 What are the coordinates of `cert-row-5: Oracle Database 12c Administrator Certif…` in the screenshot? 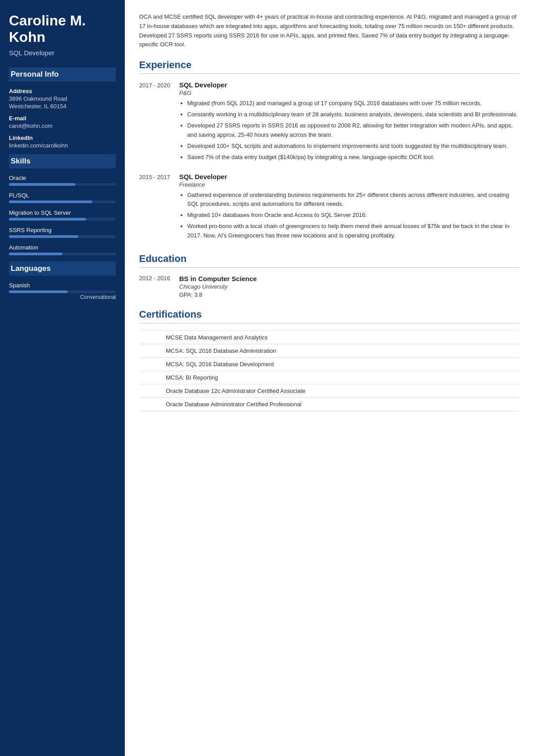 It's located at (329, 391).